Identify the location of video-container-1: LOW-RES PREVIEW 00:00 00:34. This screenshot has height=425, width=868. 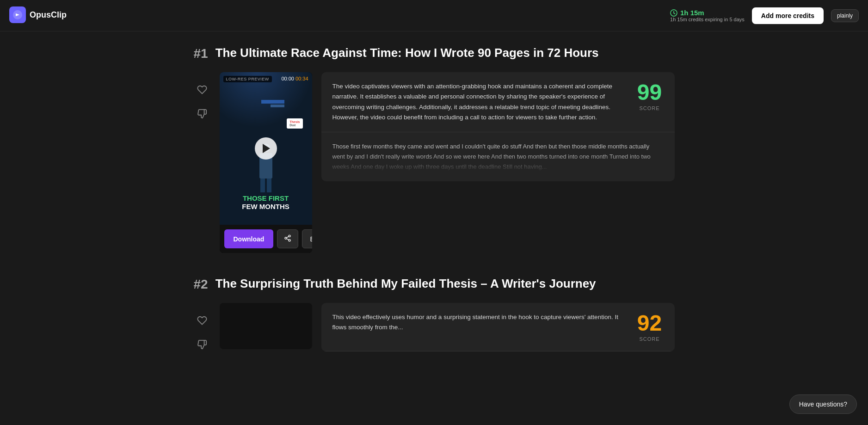
(266, 163).